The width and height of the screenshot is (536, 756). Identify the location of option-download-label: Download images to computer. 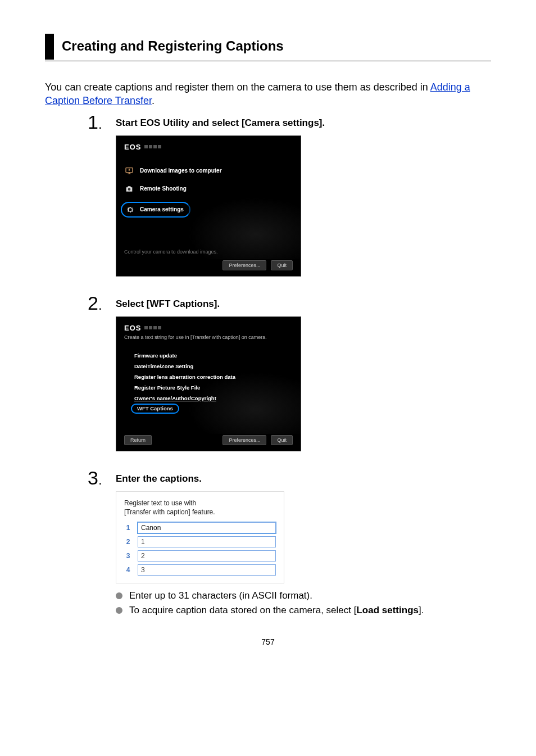
(181, 171).